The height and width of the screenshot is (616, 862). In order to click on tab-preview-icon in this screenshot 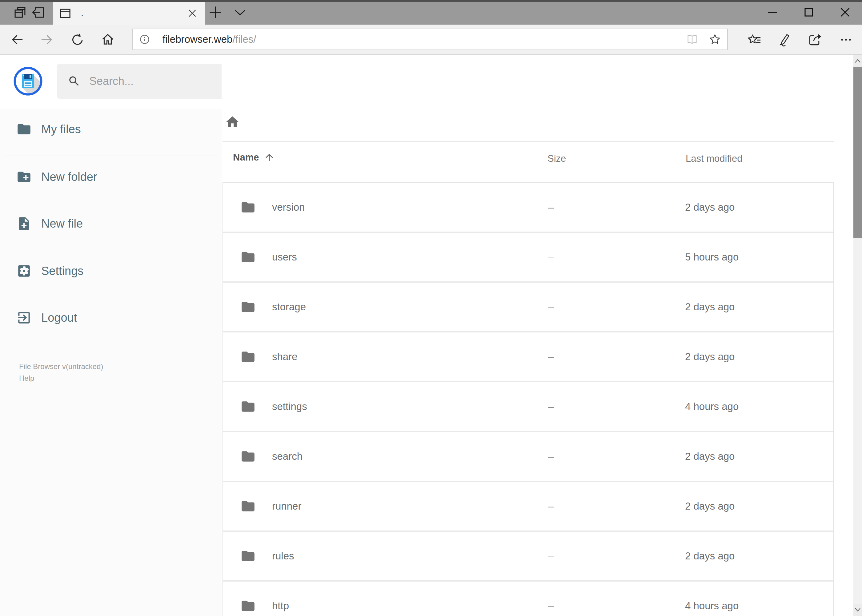, I will do `click(20, 12)`.